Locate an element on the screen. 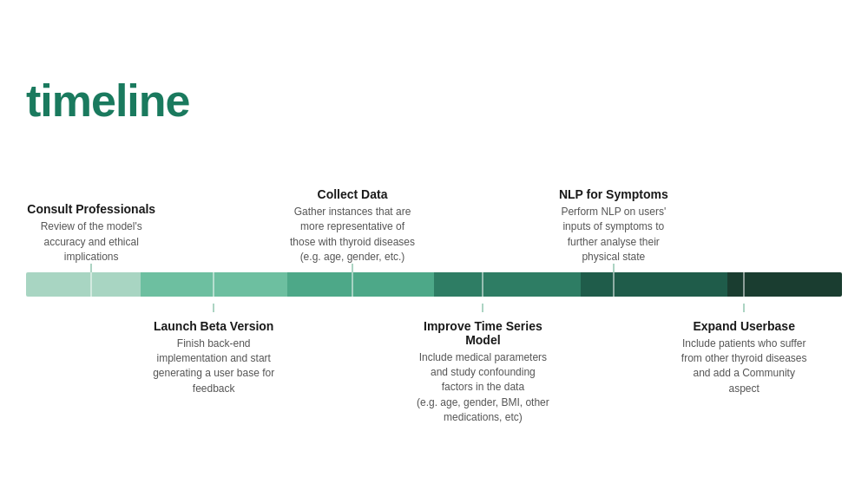  bottom-label-title-launch: Launch Beta Version is located at coordinates (214, 326).